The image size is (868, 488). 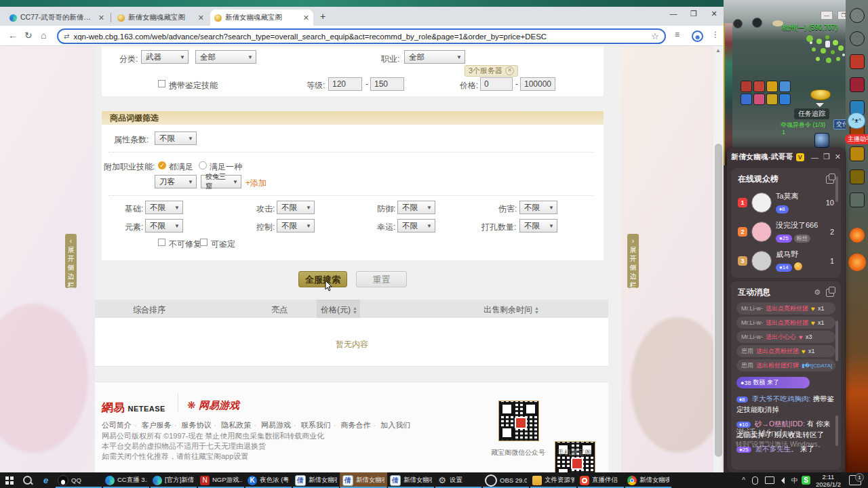 I want to click on back-icon: ←, so click(x=13, y=35).